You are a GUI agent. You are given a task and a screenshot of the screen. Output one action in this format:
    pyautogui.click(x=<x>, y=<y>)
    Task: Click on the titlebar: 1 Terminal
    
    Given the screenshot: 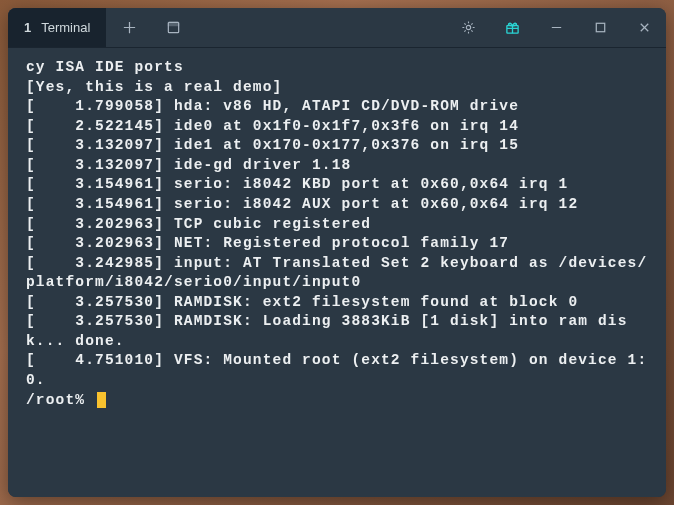 What is the action you would take?
    pyautogui.click(x=337, y=28)
    